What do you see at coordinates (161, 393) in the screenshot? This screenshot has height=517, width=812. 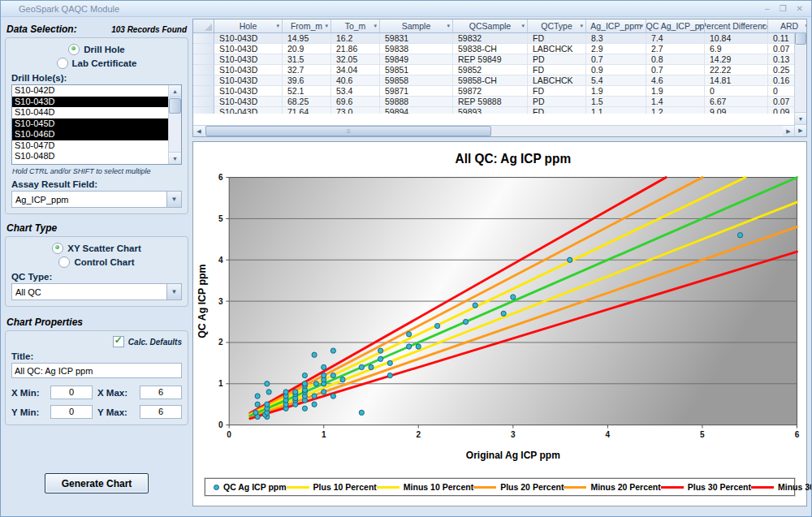 I see `x-max-input: 6` at bounding box center [161, 393].